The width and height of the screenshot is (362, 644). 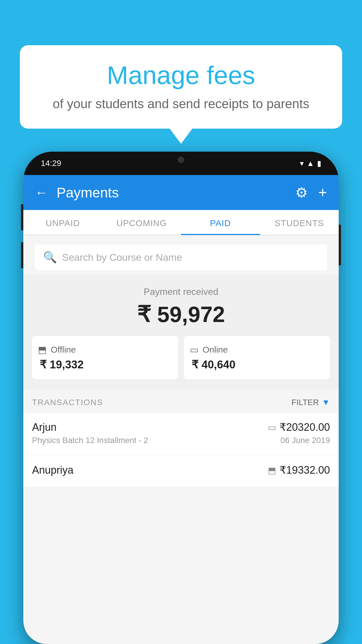 What do you see at coordinates (181, 75) in the screenshot?
I see `bubble-title: Manage fees` at bounding box center [181, 75].